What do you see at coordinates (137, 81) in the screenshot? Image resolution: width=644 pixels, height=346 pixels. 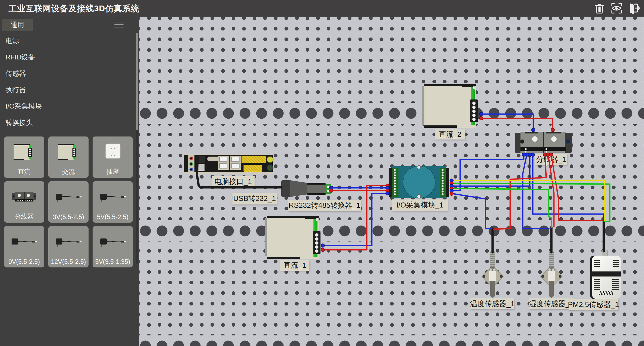 I see `scrollbar-thumb` at bounding box center [137, 81].